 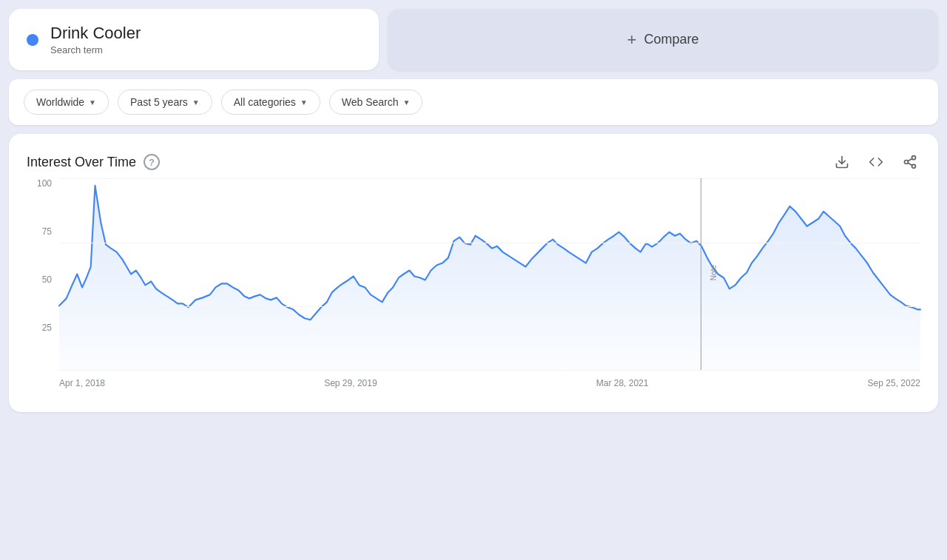 I want to click on time-filter-button: Past 5 years ▼, so click(x=165, y=102).